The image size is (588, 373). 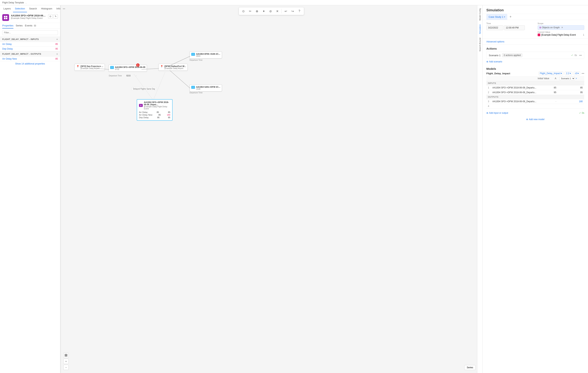 I want to click on prop-name-arr-delay-new: Arr Delay New, so click(x=29, y=59).